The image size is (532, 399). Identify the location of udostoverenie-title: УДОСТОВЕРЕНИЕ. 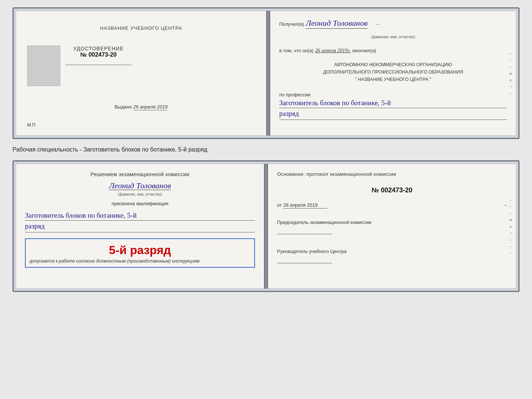
(98, 49).